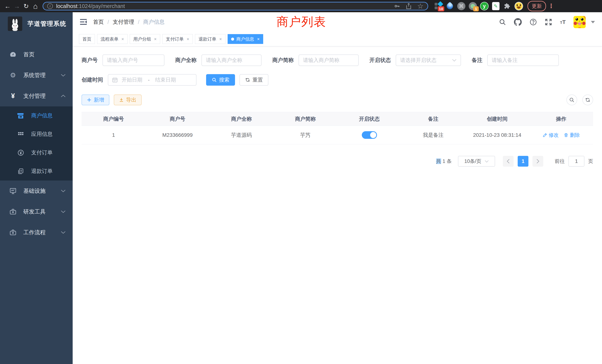  I want to click on column-header: 备注, so click(433, 119).